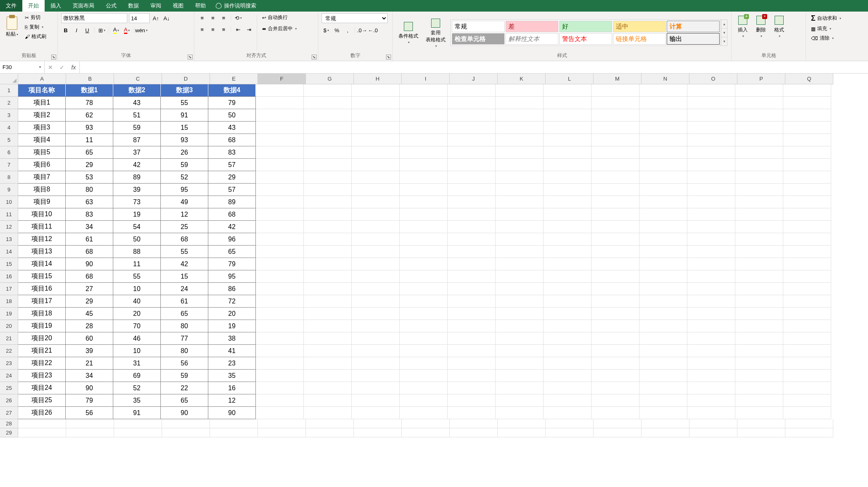 The height and width of the screenshot is (487, 868). I want to click on font-name-combo, so click(94, 18).